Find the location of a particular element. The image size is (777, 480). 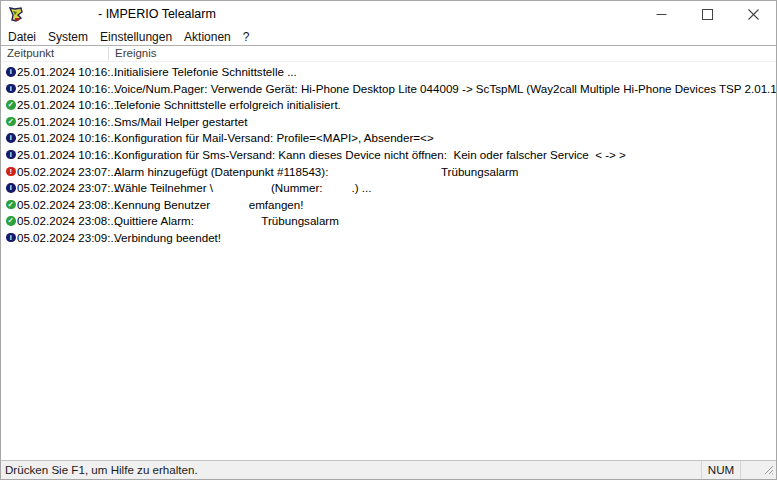

event-text: Sms/Mail Helper gestartet is located at coordinates (180, 122).